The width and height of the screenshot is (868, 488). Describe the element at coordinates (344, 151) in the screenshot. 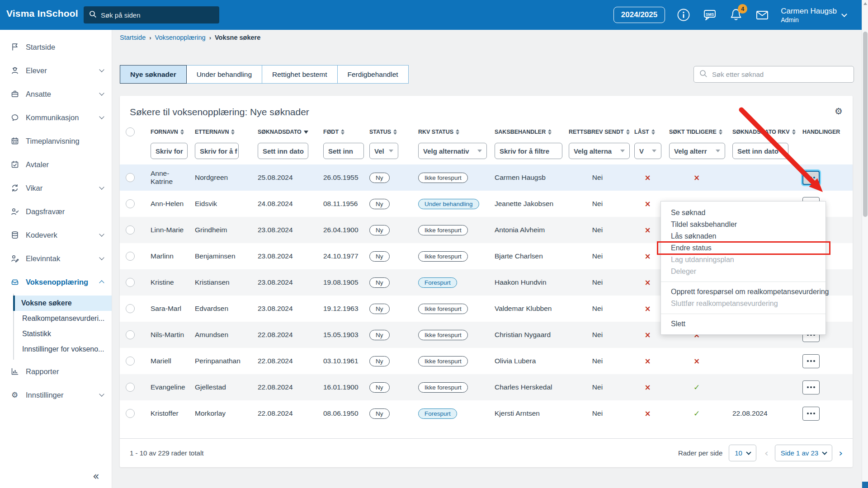

I see `filter-fodt: Sett inn` at that location.